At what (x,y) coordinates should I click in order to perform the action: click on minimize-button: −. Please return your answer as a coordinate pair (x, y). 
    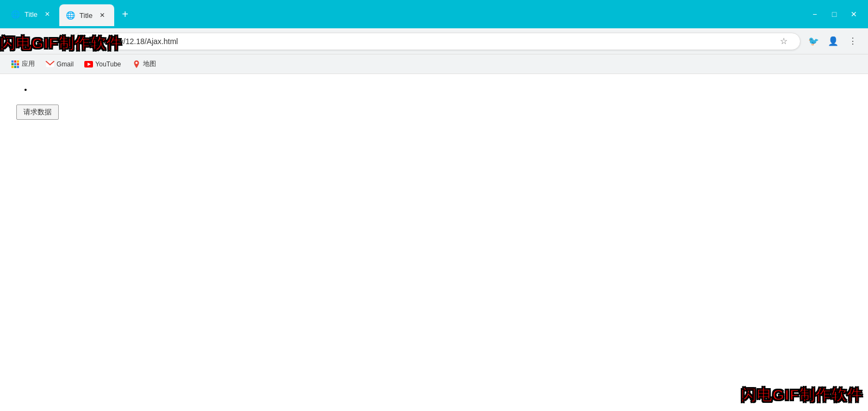
    Looking at the image, I should click on (815, 14).